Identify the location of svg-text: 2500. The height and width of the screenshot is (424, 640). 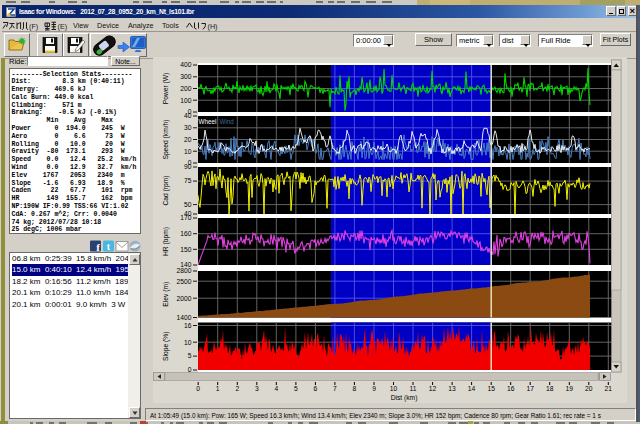
(184, 282).